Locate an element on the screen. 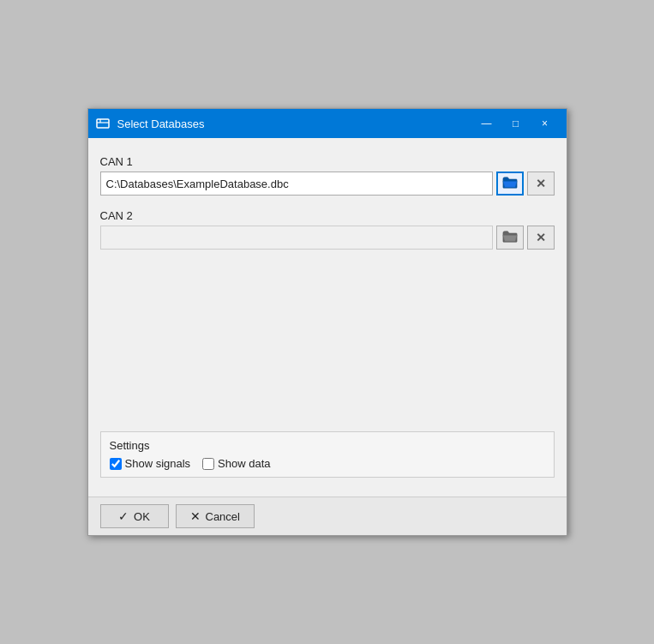 This screenshot has width=654, height=644. footer: ✓ OK ✕ Cancel is located at coordinates (327, 516).